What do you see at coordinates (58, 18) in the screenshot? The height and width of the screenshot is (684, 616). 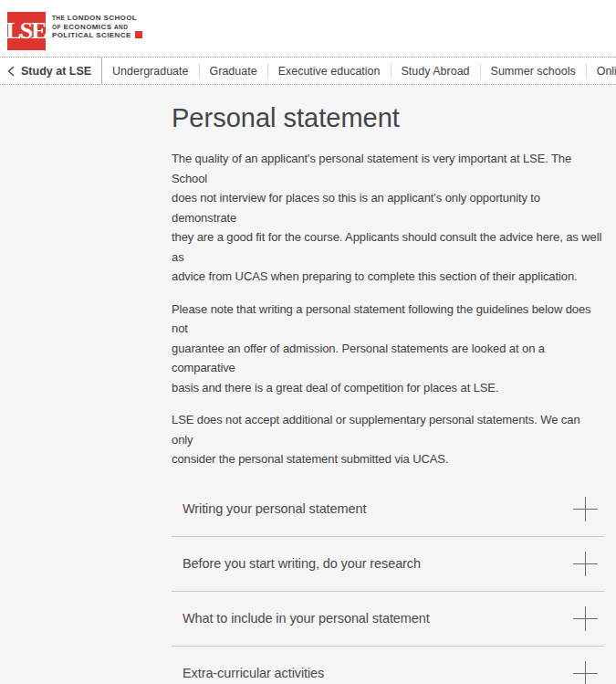 I see `wordmark-the: THE` at bounding box center [58, 18].